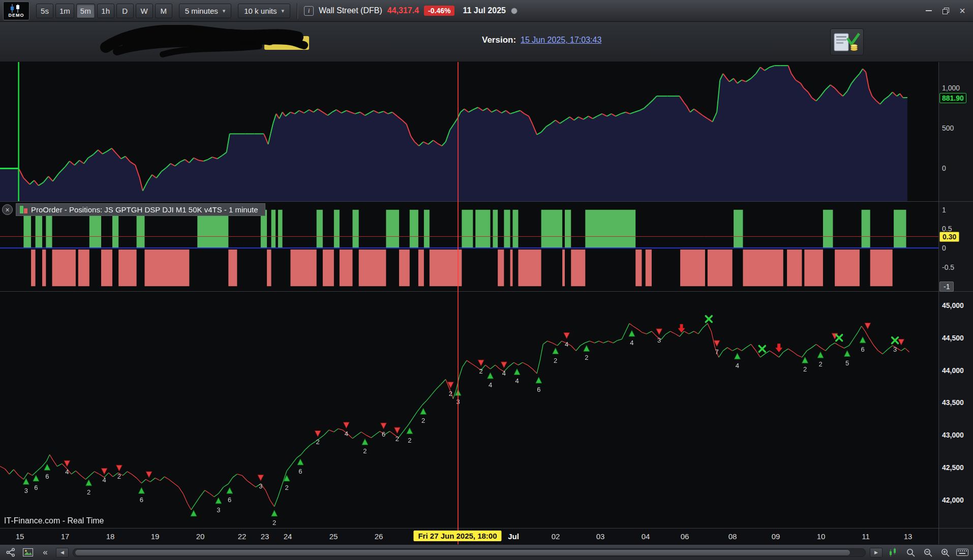 The height and width of the screenshot is (560, 973). What do you see at coordinates (484, 11) in the screenshot?
I see `current-date: 11 Jul 2025` at bounding box center [484, 11].